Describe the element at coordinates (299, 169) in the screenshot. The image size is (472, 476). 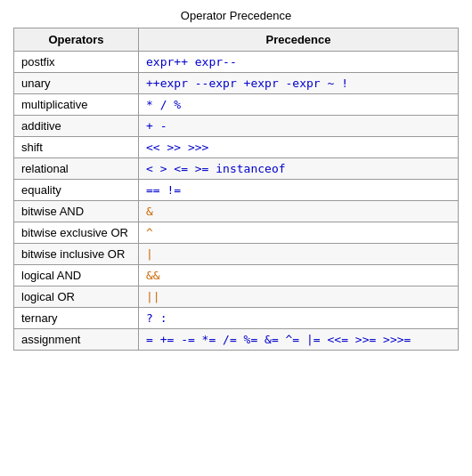
I see `precedence-cell: < > <= >= instanceof` at that location.